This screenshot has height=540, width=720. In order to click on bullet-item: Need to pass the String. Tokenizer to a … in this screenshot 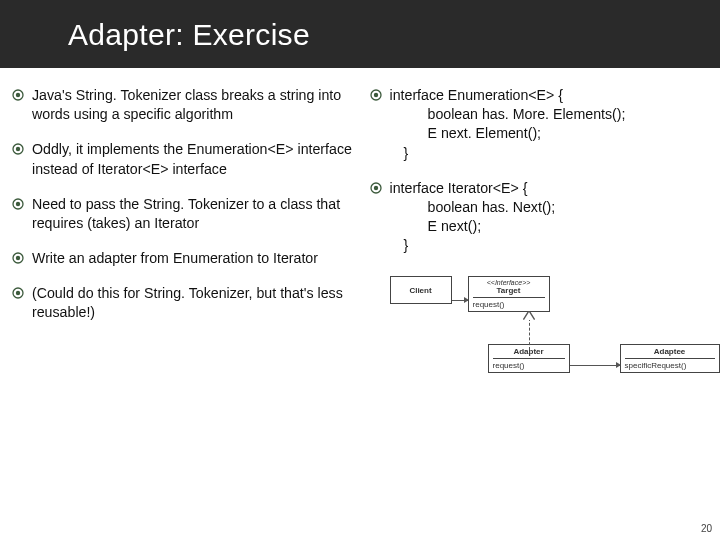, I will do `click(191, 214)`.